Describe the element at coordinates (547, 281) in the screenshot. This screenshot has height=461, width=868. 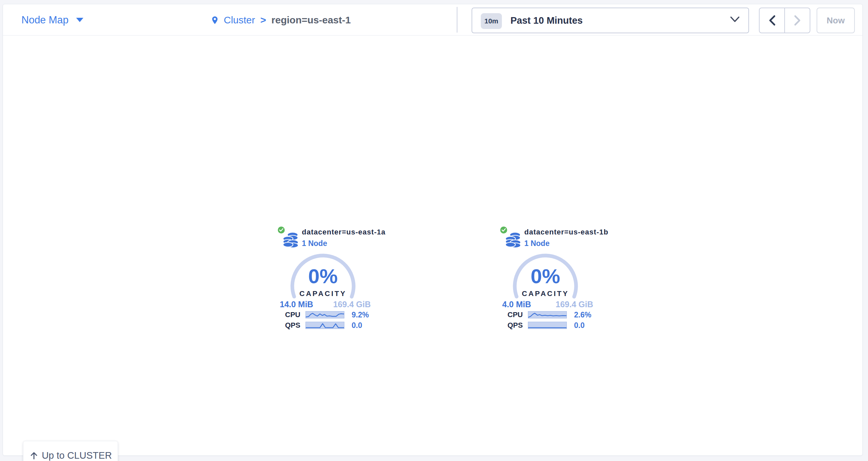
I see `datacenter-card-us-east-1b: datacenter=us-east-1b 1 Node 0% CAPACITY…` at that location.